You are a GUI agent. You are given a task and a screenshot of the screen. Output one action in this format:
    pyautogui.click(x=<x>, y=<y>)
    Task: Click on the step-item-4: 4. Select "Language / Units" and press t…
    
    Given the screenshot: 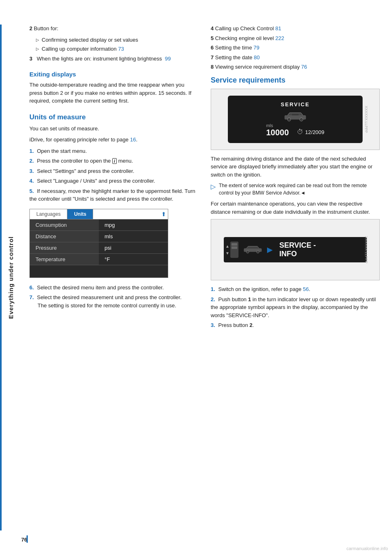 What is the action you would take?
    pyautogui.click(x=114, y=181)
    